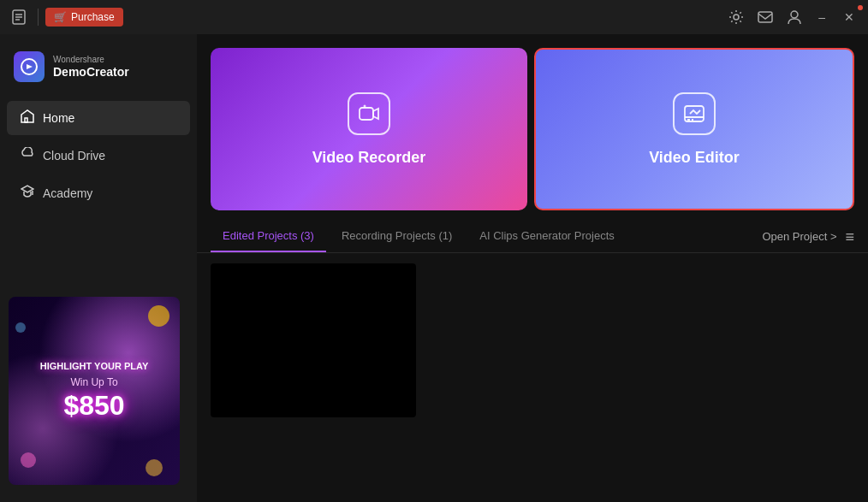 This screenshot has width=868, height=502. I want to click on ad-title: HIGHLIGHT YOUR PLAY, so click(94, 366).